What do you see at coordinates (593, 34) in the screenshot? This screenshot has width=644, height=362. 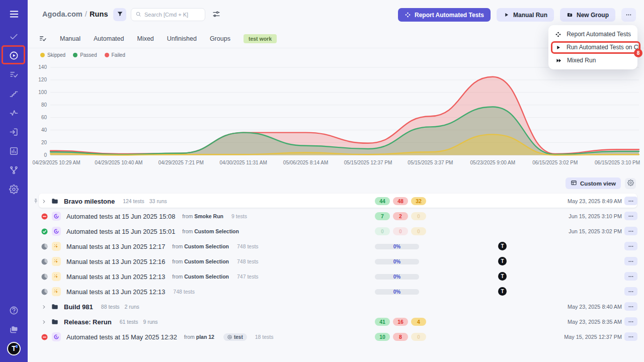 I see `menu-item-report-automated-tests: Report Automated Tests` at bounding box center [593, 34].